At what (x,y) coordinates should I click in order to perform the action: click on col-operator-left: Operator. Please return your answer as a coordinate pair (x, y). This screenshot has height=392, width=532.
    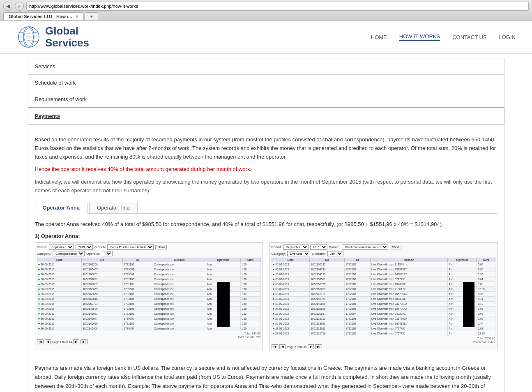
    Looking at the image, I should click on (223, 260).